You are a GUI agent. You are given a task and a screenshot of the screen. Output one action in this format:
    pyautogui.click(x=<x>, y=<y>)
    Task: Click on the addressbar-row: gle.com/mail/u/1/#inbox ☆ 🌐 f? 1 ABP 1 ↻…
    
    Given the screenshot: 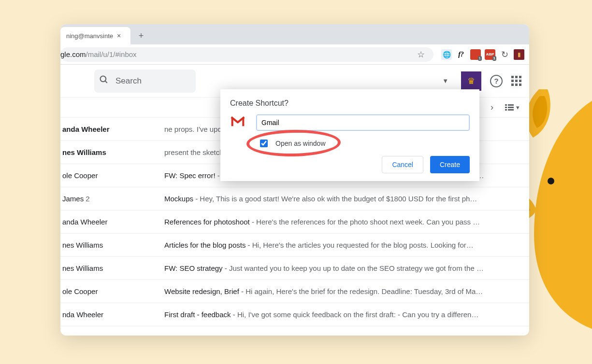 What is the action you would take?
    pyautogui.click(x=295, y=55)
    